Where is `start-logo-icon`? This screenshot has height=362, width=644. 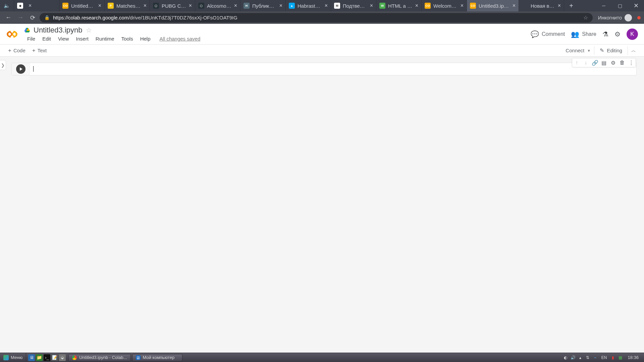
start-logo-icon is located at coordinates (6, 358).